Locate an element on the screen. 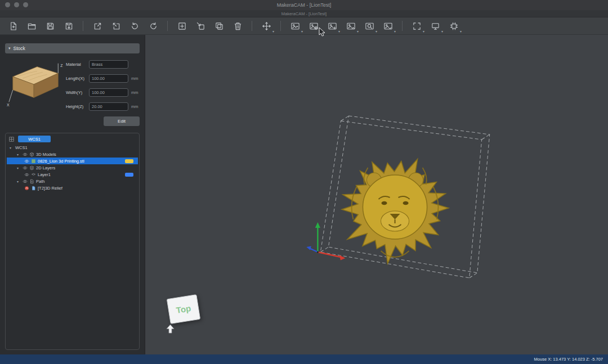 Image resolution: width=608 pixels, height=364 pixels. tree-label: 3D Models is located at coordinates (46, 154).